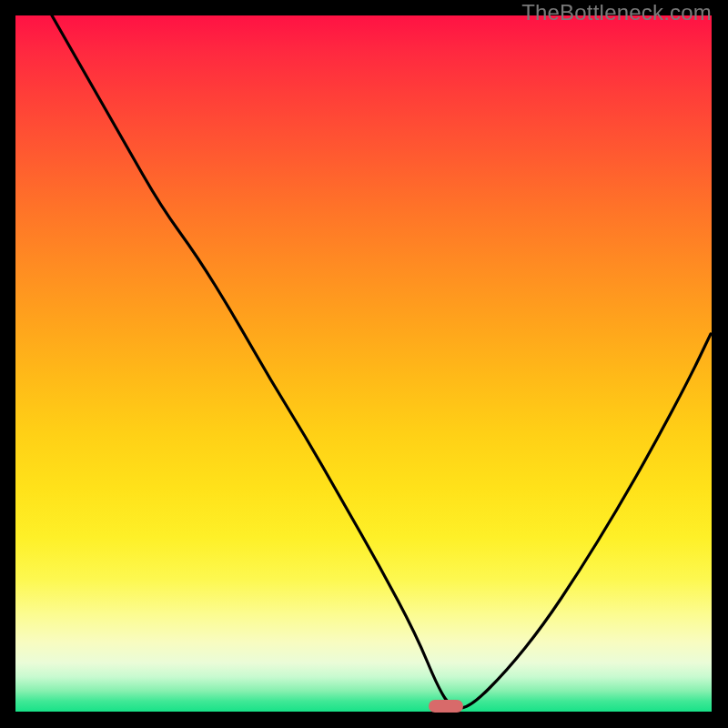 This screenshot has height=728, width=728. I want to click on watermark-text: TheBottleneck.com, so click(617, 13).